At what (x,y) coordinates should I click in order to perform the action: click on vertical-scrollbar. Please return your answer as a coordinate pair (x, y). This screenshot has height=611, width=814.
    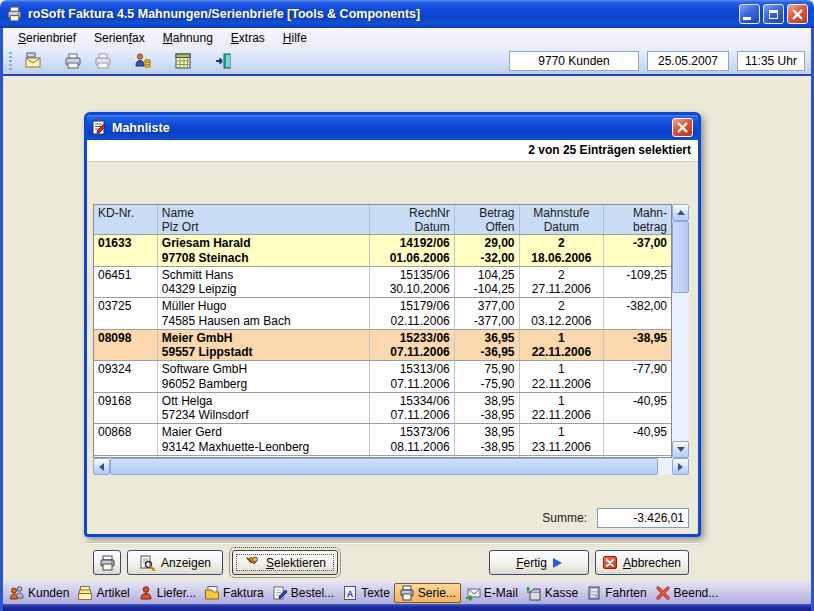
    Looking at the image, I should click on (680, 331).